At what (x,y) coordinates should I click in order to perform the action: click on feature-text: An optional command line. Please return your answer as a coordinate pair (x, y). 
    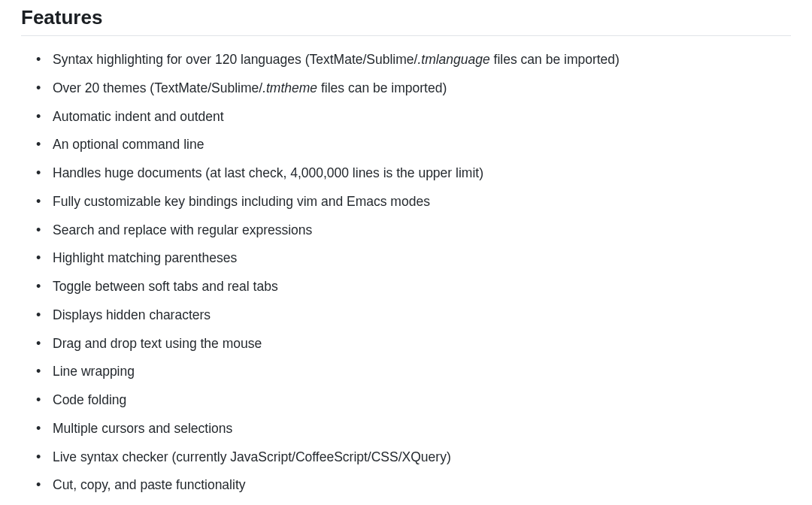
    Looking at the image, I should click on (128, 144).